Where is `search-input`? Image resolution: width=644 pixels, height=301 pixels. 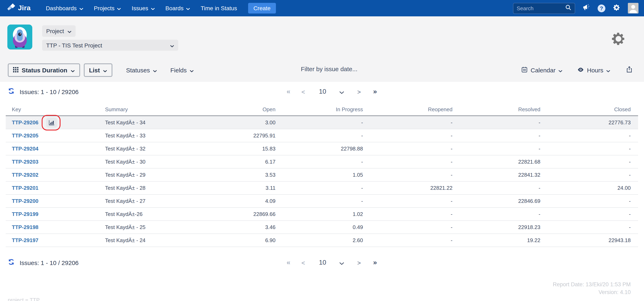
search-input is located at coordinates (539, 8).